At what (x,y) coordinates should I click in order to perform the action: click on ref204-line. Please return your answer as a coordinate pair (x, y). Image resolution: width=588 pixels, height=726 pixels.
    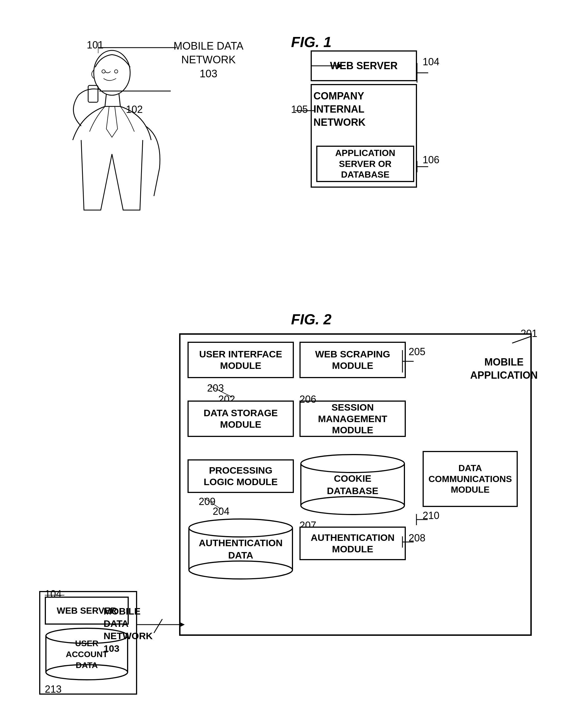
    Looking at the image, I should click on (215, 504).